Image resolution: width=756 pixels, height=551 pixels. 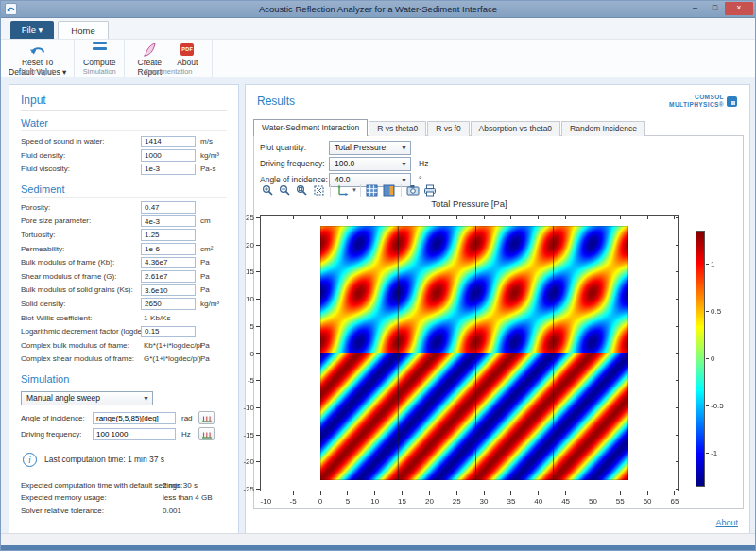 What do you see at coordinates (722, 454) in the screenshot?
I see `colorbar-tick-label: -1` at bounding box center [722, 454].